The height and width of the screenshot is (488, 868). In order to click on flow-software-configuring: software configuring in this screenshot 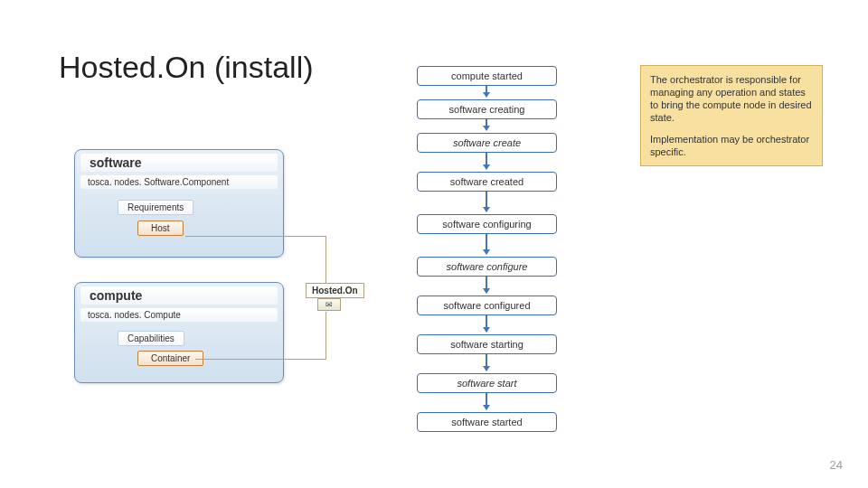, I will do `click(486, 224)`.